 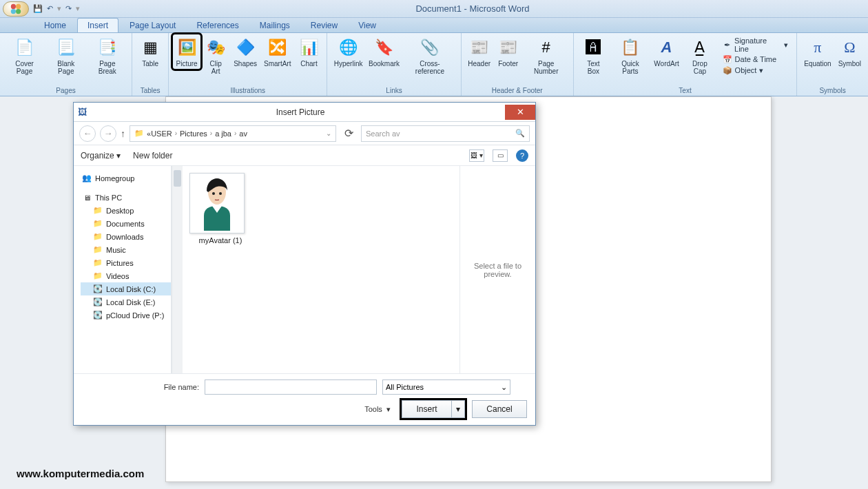 What do you see at coordinates (178, 178) in the screenshot?
I see `scrollbar-thumb` at bounding box center [178, 178].